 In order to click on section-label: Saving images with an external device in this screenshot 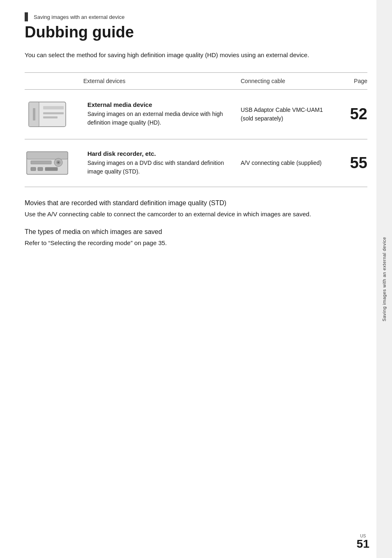, I will do `click(196, 17)`.